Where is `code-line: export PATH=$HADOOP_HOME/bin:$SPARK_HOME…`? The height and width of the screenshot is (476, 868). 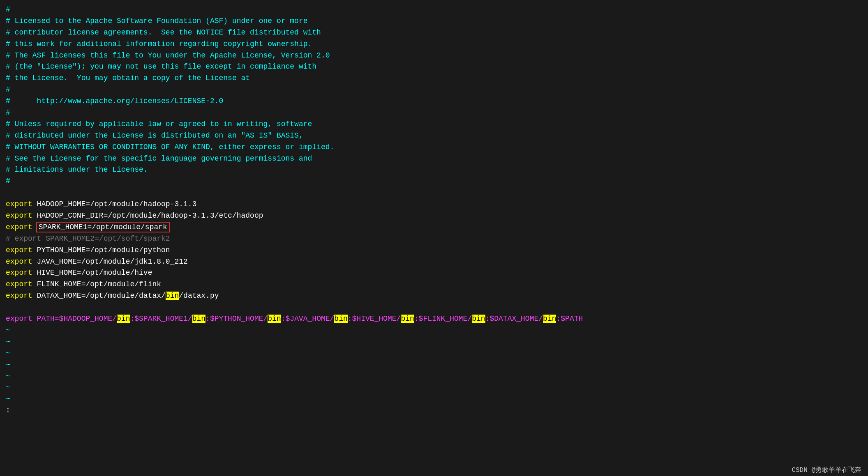
code-line: export PATH=$HADOOP_HOME/bin:$SPARK_HOME… is located at coordinates (434, 319).